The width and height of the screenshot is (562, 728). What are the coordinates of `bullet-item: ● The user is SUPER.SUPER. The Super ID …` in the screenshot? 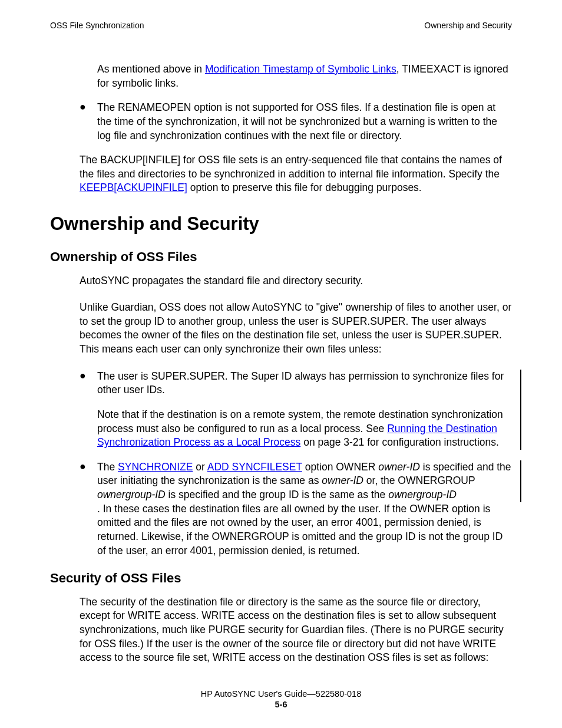 It's located at (300, 410).